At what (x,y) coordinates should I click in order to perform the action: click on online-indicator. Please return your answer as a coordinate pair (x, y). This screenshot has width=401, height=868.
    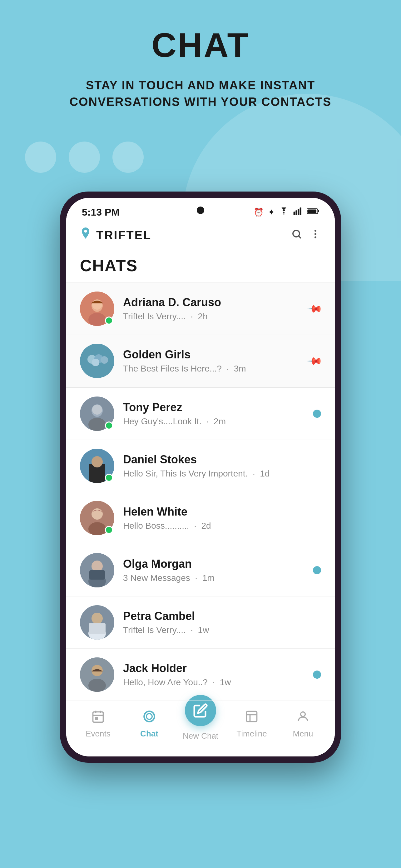
    Looking at the image, I should click on (109, 320).